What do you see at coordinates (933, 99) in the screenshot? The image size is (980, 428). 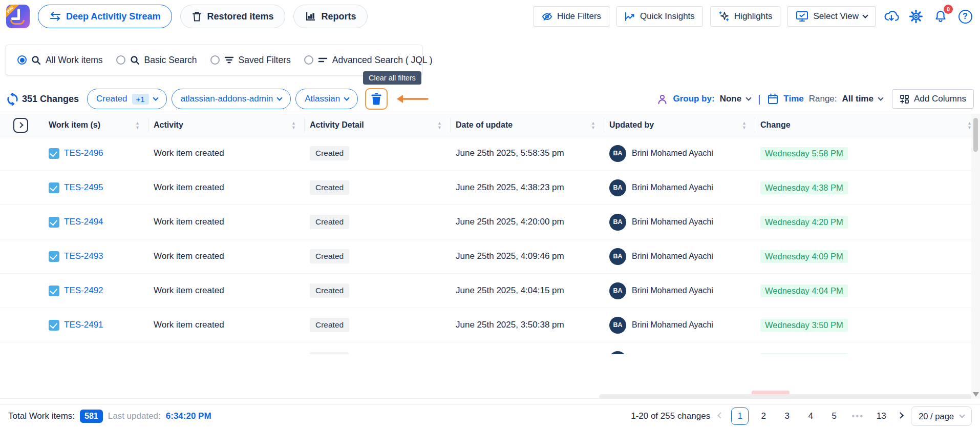 I see `add-columns-button: Add Columns` at bounding box center [933, 99].